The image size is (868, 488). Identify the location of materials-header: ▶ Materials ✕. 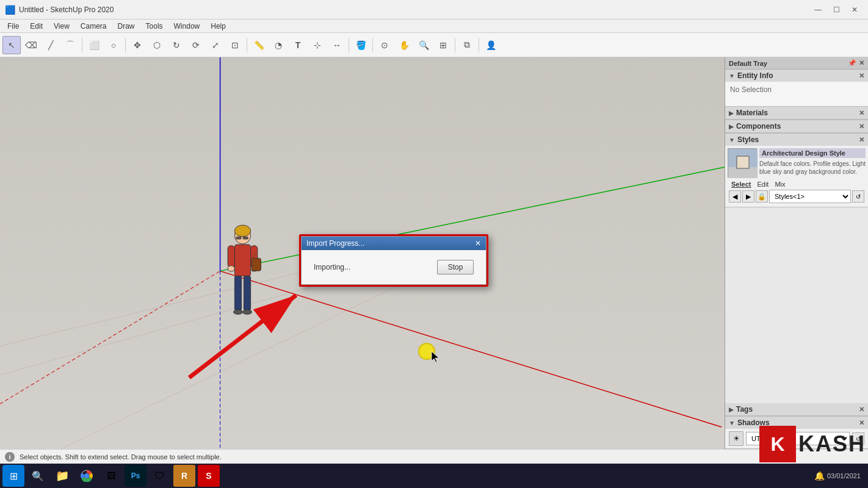
(797, 113).